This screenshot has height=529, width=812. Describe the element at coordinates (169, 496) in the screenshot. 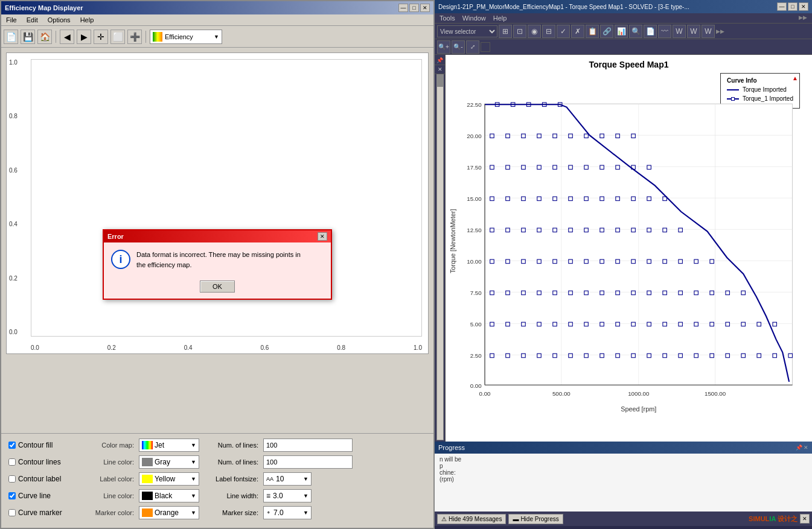

I see `line-color-dropdown-2: Black ▼` at that location.